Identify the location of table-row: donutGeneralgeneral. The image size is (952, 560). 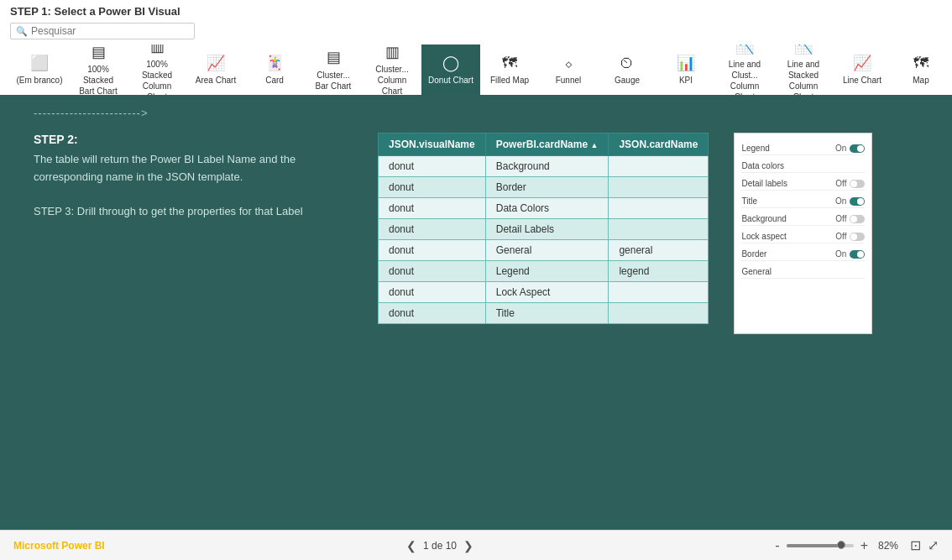
(544, 250).